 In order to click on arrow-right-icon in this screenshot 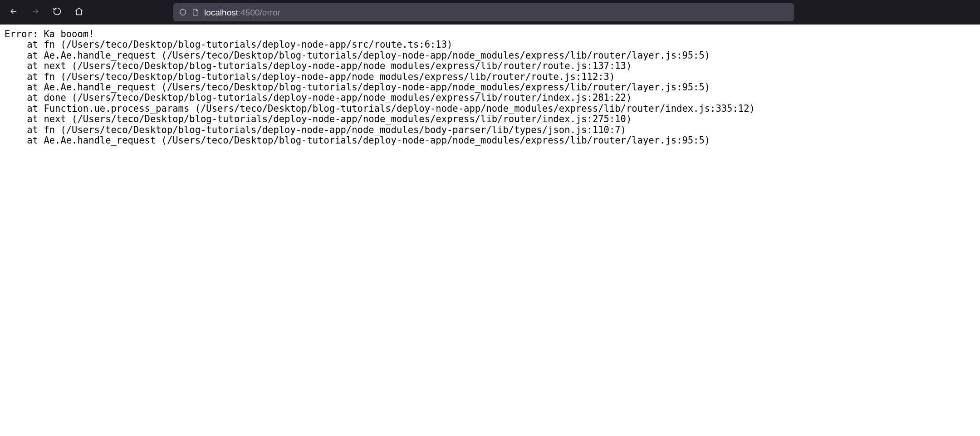, I will do `click(35, 12)`.